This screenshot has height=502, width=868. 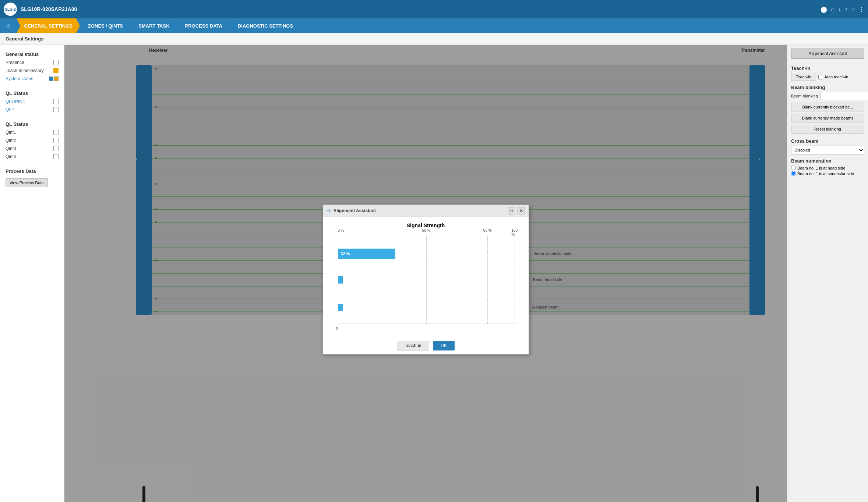 I want to click on radio-head-side: Beam no. 1 is at head side, so click(x=828, y=168).